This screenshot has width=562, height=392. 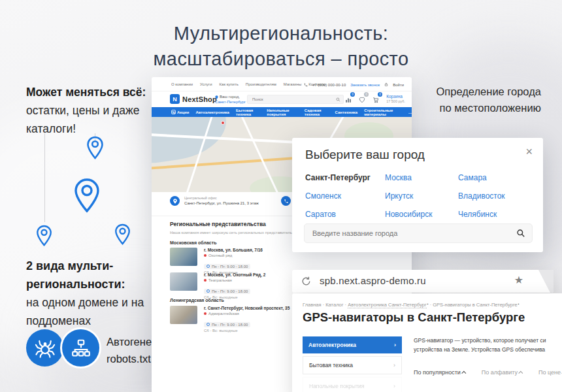 What do you see at coordinates (474, 304) in the screenshot?
I see `breadcrumb-link: GPS-навигаторы в Санкт-Петербурге` at bounding box center [474, 304].